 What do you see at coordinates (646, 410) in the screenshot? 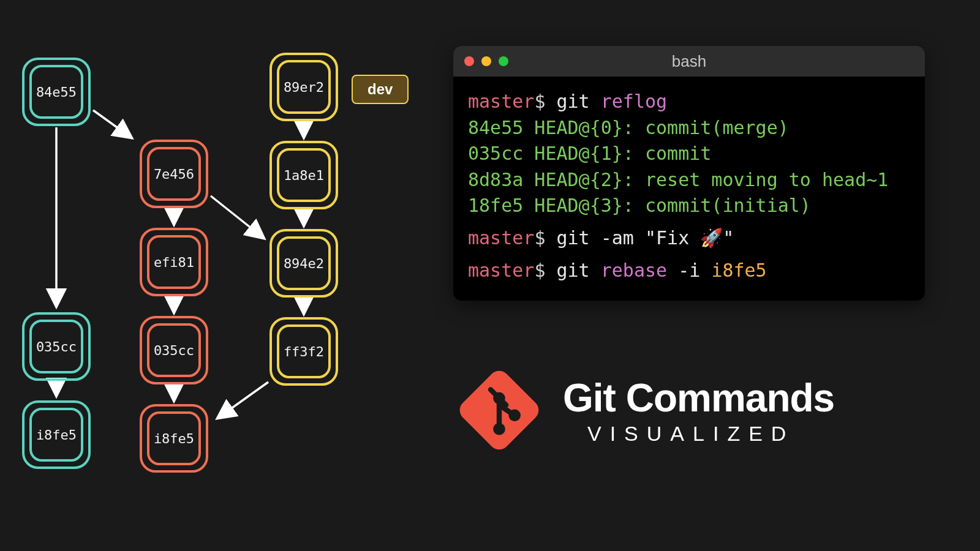
I see `title-block: Git Commands VISUALIZED` at bounding box center [646, 410].